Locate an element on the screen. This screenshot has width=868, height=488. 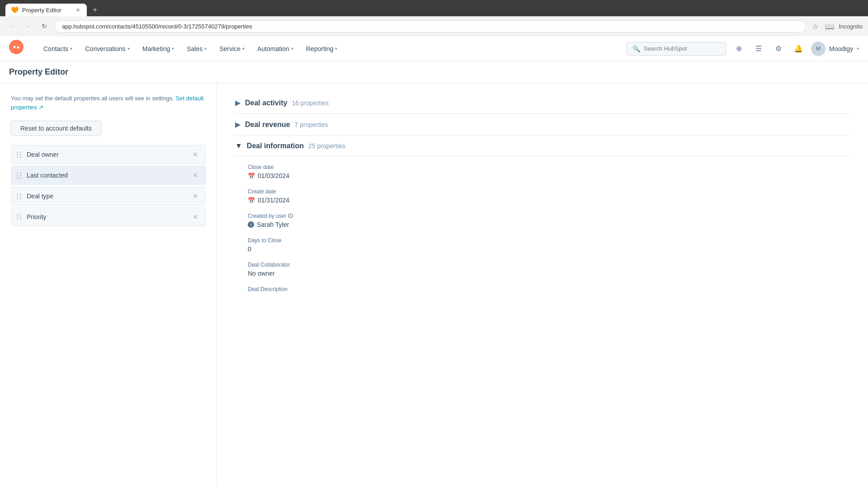
deal-collaborator-label: Deal Collaborator is located at coordinates (549, 265).